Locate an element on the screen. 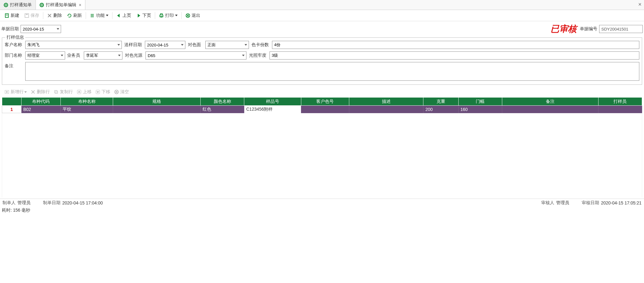  grid-toolbar: 新增行 删除行 复制行 上移 下移 清空 is located at coordinates (322, 92).